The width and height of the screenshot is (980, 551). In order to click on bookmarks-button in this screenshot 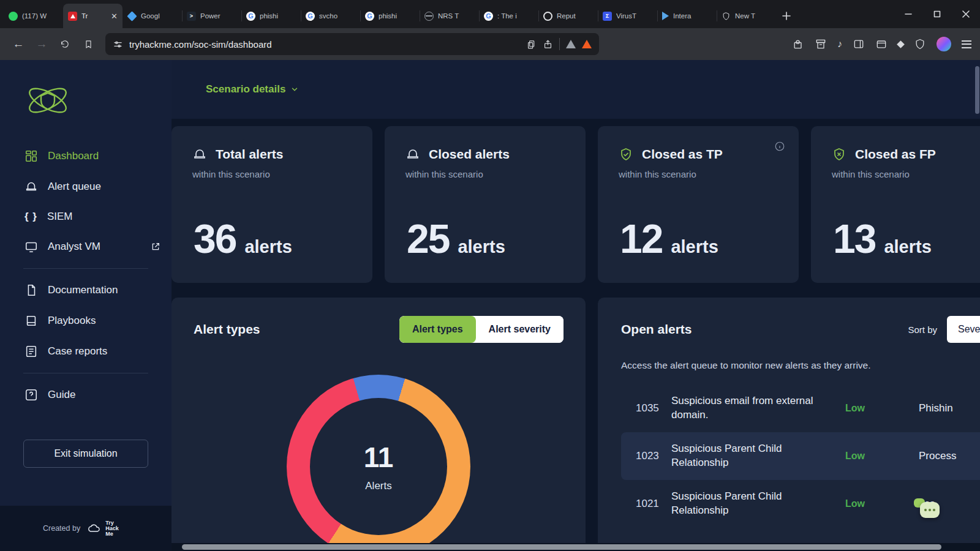, I will do `click(88, 44)`.